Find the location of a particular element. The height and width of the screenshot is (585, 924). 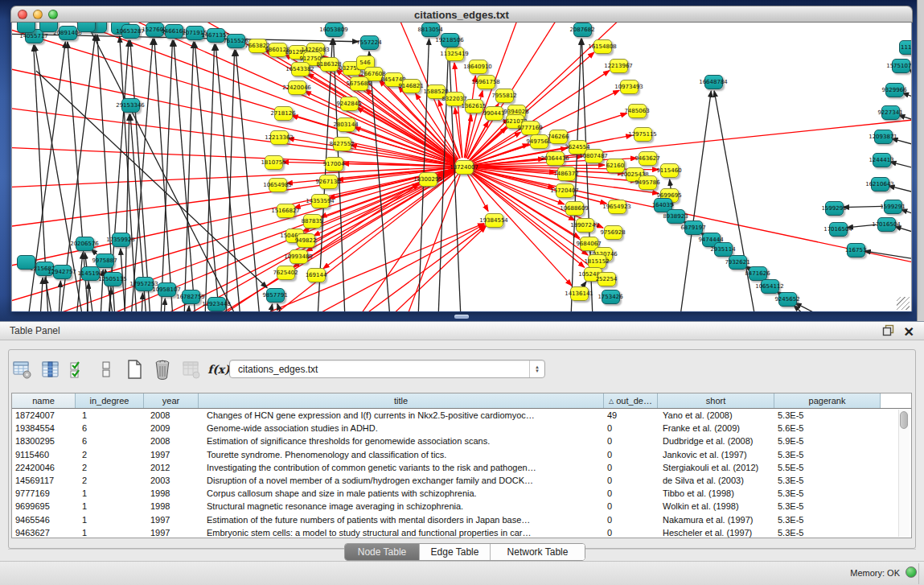

network-node: 12093871 is located at coordinates (883, 137).